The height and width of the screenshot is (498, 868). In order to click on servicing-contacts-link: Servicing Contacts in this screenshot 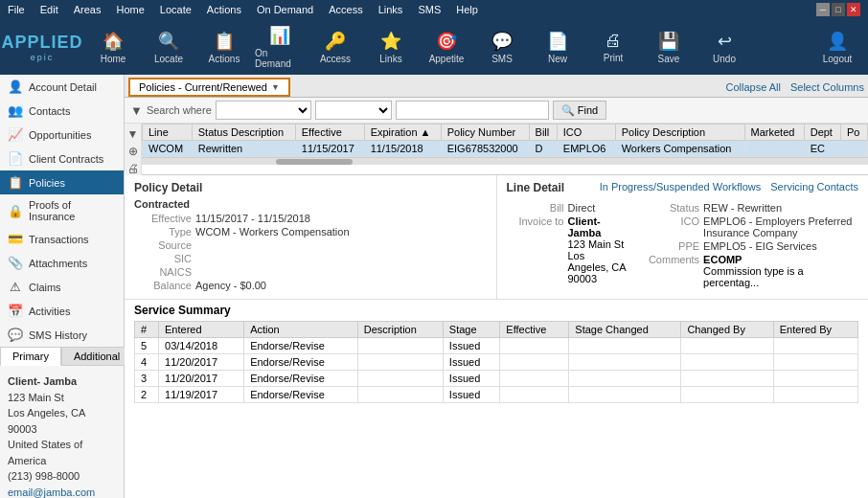, I will do `click(814, 187)`.